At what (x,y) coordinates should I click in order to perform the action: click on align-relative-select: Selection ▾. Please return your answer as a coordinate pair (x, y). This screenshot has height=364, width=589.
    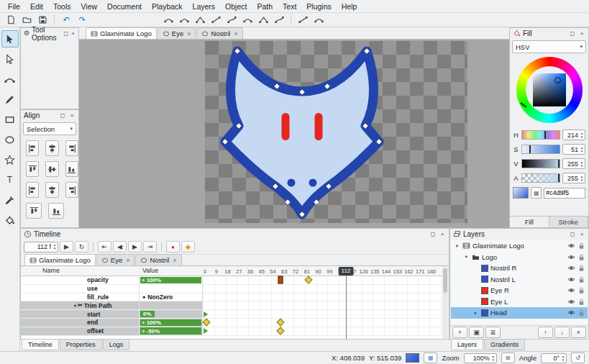
    Looking at the image, I should click on (50, 129).